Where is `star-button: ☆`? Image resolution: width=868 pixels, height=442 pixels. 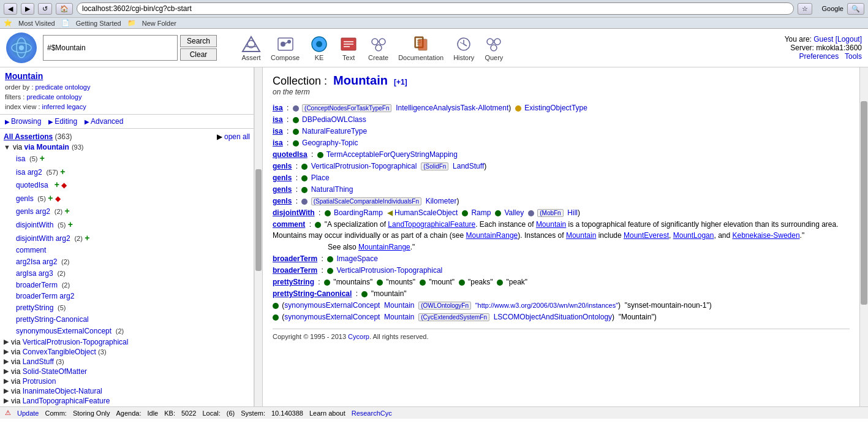 star-button: ☆ is located at coordinates (805, 9).